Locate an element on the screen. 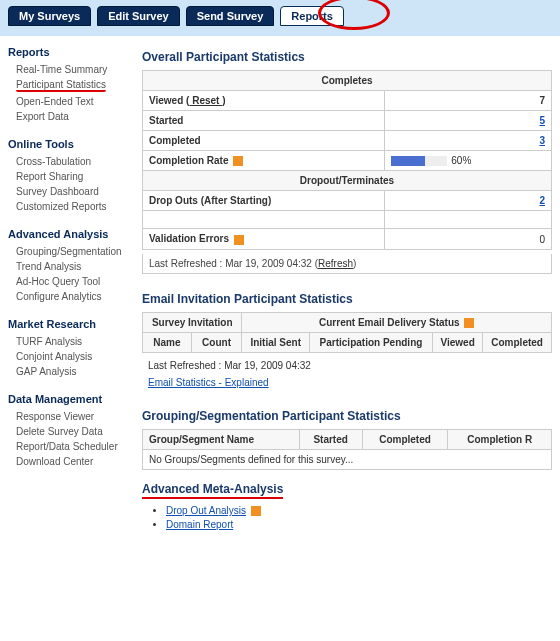 Image resolution: width=560 pixels, height=641 pixels. viewed-value: 7 is located at coordinates (468, 101).